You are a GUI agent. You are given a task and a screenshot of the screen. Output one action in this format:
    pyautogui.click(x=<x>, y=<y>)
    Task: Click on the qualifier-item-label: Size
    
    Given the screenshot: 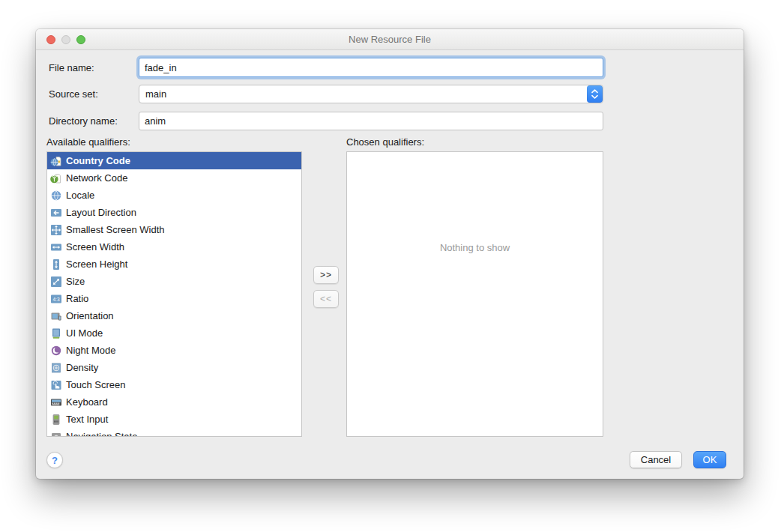 What is the action you would take?
    pyautogui.click(x=75, y=282)
    